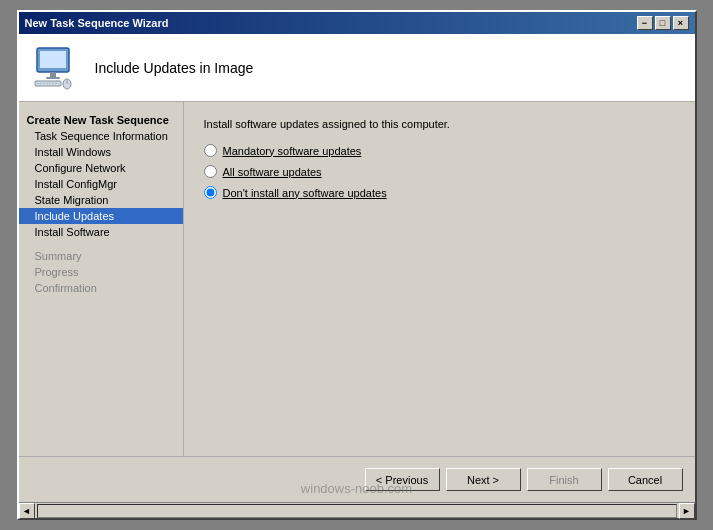 This screenshot has height=530, width=713. I want to click on radio-option-all: All software updates, so click(440, 172).